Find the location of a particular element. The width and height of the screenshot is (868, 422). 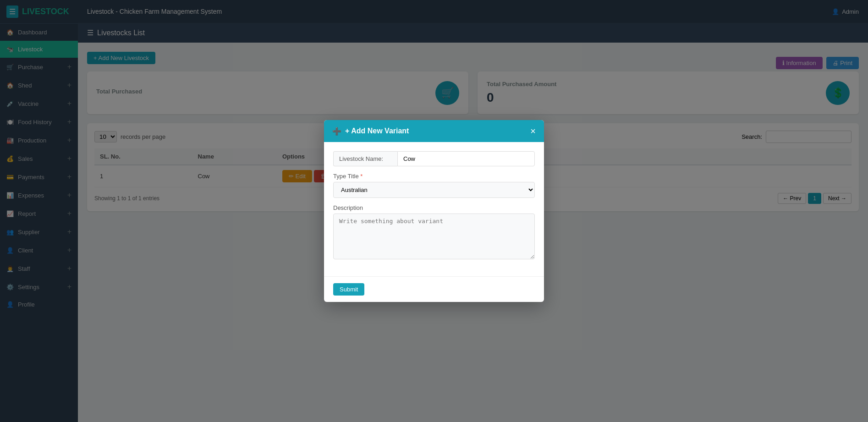

livestock-name-input is located at coordinates (466, 159).